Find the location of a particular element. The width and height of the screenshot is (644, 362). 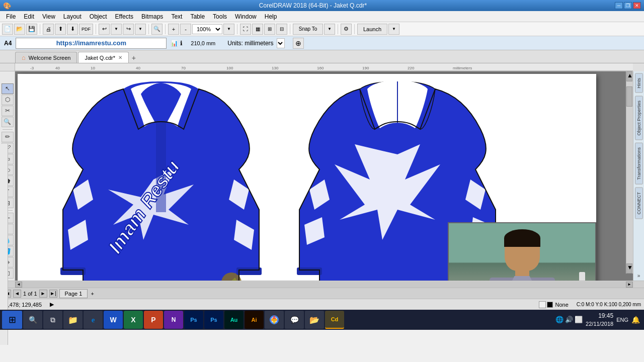

zoom-tool: 🔍 is located at coordinates (8, 122).